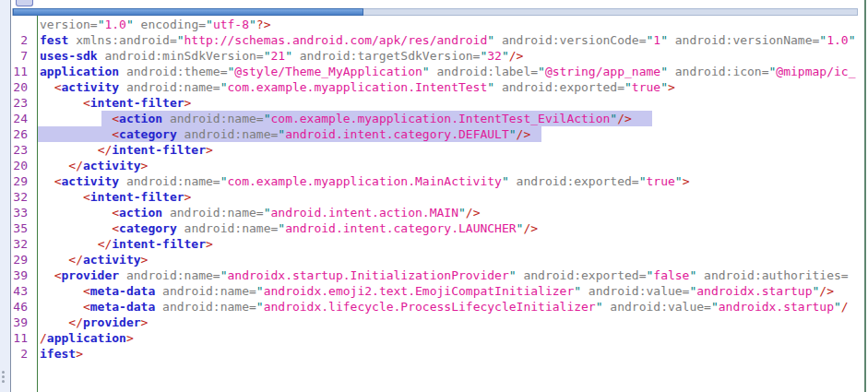  I want to click on code-line: 20 <activity android:name="com.example.m…, so click(438, 87).